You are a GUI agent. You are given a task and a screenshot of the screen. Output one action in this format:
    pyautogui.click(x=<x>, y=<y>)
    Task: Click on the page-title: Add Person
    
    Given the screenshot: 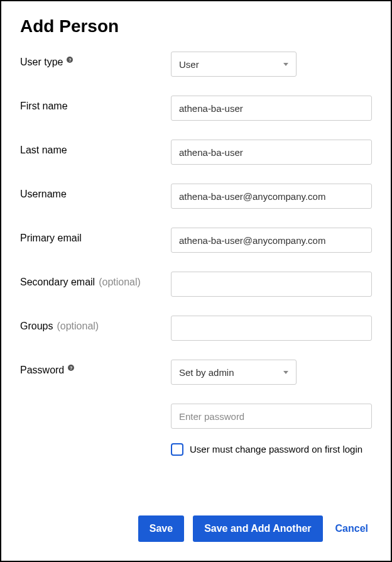 What is the action you would take?
    pyautogui.click(x=196, y=26)
    